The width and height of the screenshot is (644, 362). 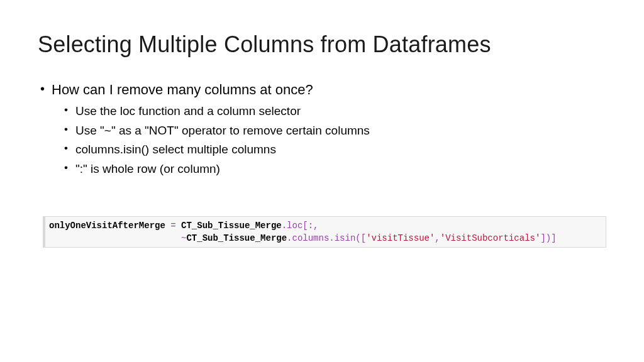 What do you see at coordinates (322, 45) in the screenshot?
I see `slide-title: Selecting Multiple Columns from Datafram…` at bounding box center [322, 45].